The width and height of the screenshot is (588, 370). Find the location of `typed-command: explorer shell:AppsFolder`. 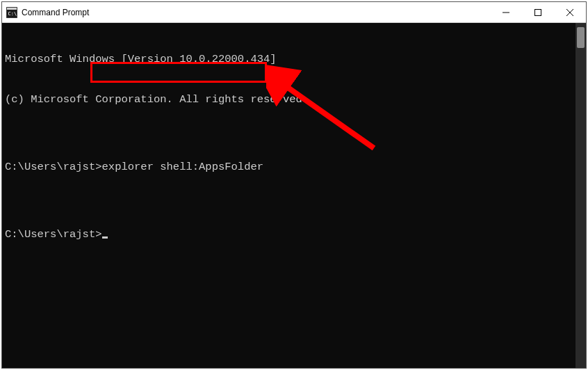

typed-command: explorer shell:AppsFolder is located at coordinates (183, 167).